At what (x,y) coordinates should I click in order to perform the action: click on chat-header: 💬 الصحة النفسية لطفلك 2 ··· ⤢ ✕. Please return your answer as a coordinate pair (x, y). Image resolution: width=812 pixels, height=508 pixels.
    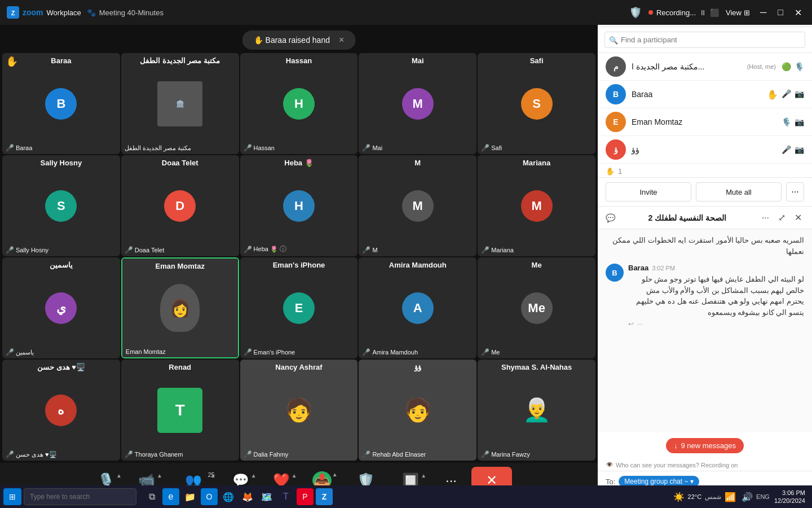
    Looking at the image, I should click on (705, 218).